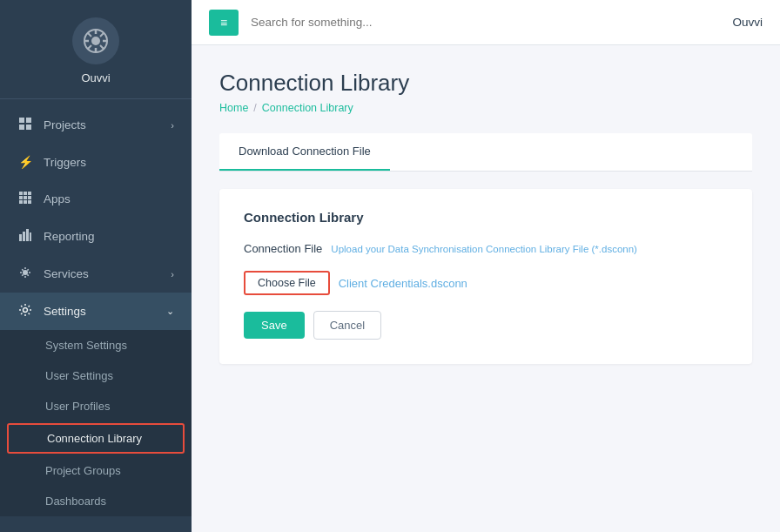 The width and height of the screenshot is (780, 532). Describe the element at coordinates (96, 237) in the screenshot. I see `sidebar-item-reporting: Reporting` at that location.